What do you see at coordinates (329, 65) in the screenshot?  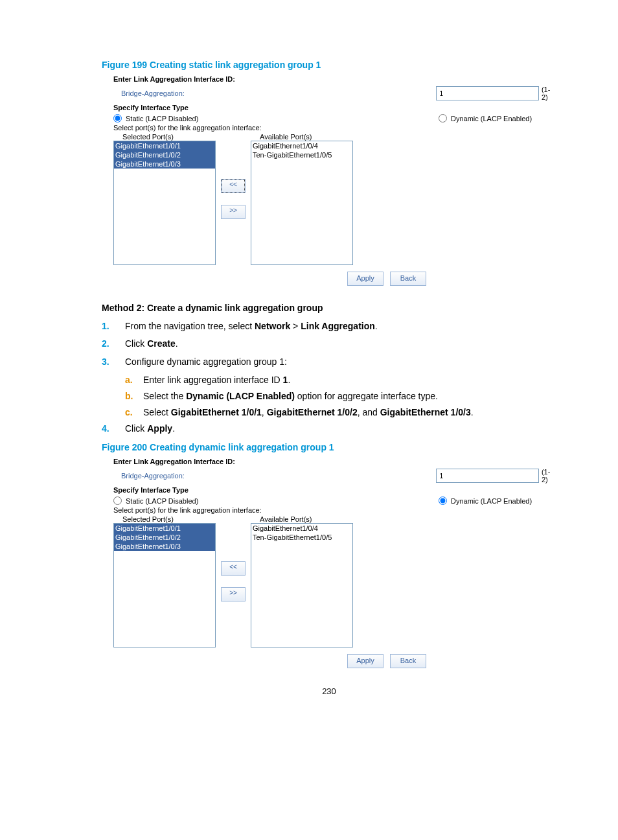 I see `figure-199-caption: Figure 199 Creating static link aggregat…` at bounding box center [329, 65].